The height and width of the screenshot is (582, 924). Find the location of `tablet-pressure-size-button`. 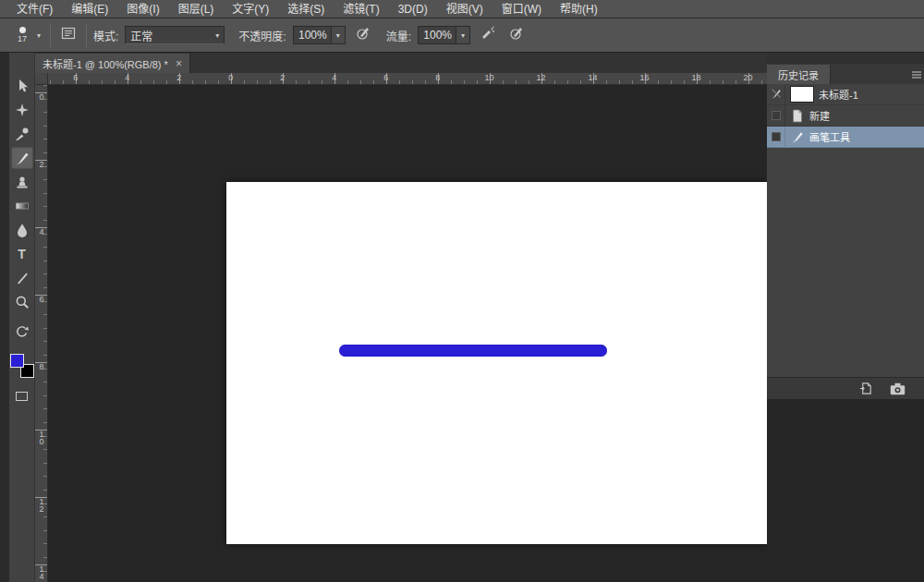

tablet-pressure-size-button is located at coordinates (517, 35).